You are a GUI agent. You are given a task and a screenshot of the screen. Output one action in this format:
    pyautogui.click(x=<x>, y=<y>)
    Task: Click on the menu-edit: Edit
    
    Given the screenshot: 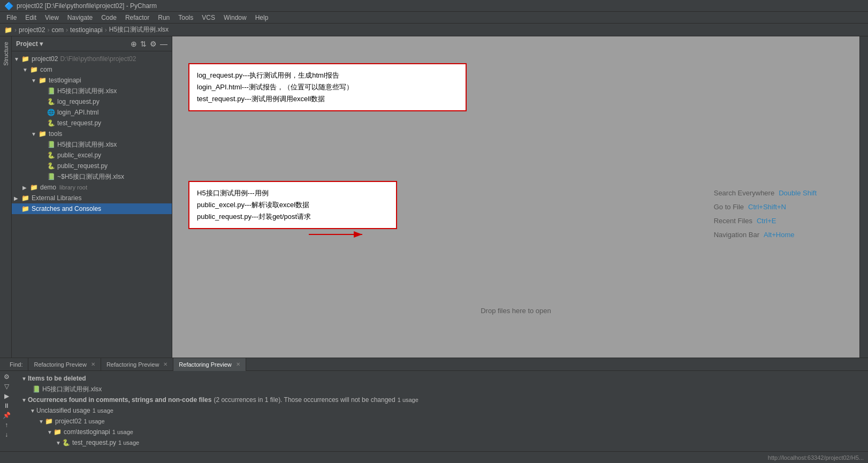 What is the action you would take?
    pyautogui.click(x=31, y=18)
    